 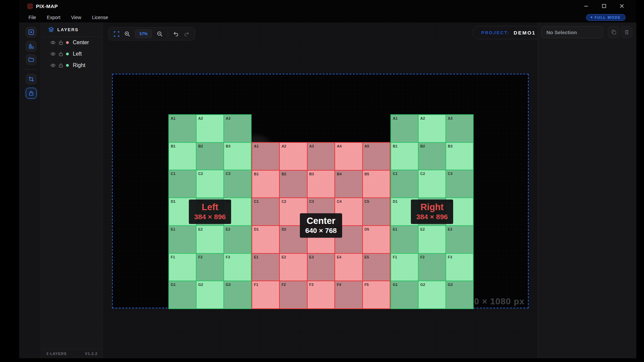 What do you see at coordinates (321, 156) in the screenshot?
I see `grid-cell-center-A3: A3` at bounding box center [321, 156].